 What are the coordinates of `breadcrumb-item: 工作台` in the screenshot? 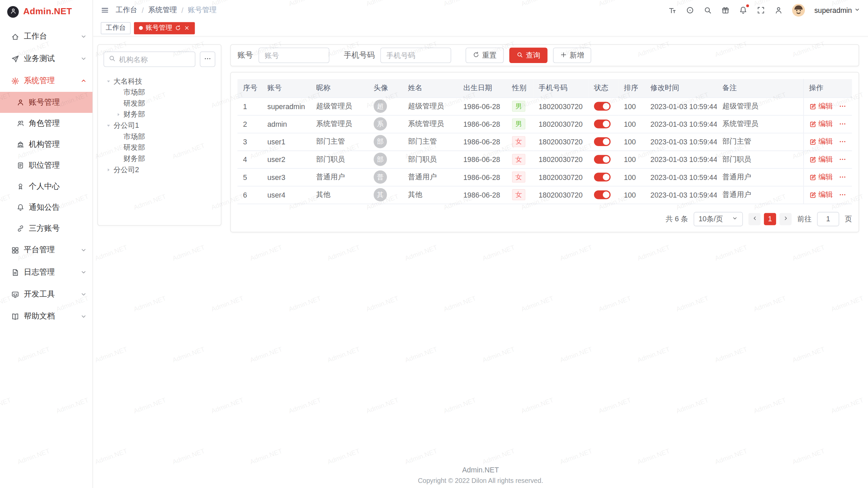 It's located at (126, 10).